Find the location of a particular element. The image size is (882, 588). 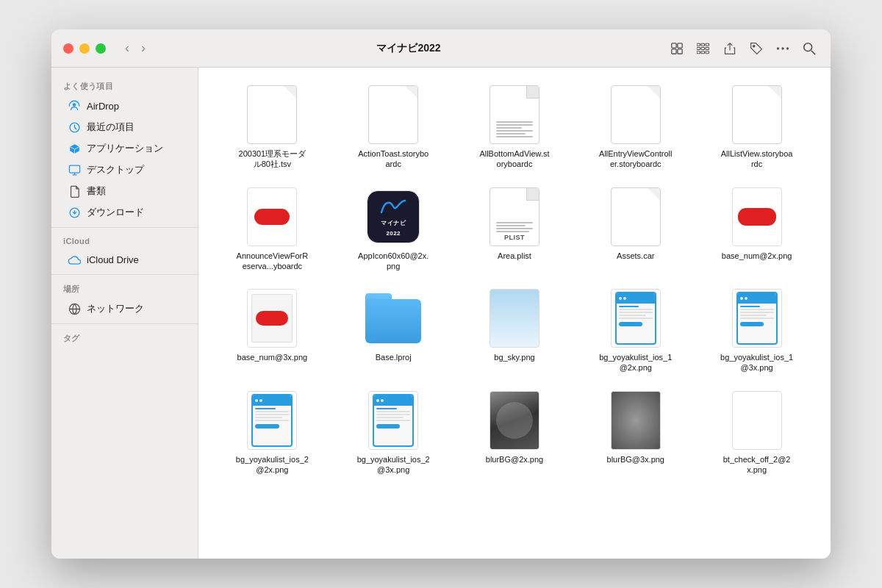

sidebar-item-airdrop: AirDrop is located at coordinates (125, 106).